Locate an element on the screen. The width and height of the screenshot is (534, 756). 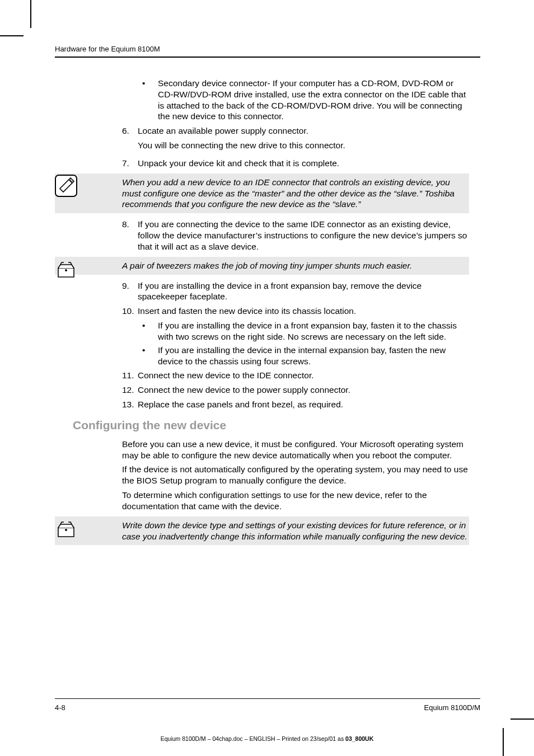
paragraph: Before you can use a new device, it must… is located at coordinates (296, 450).